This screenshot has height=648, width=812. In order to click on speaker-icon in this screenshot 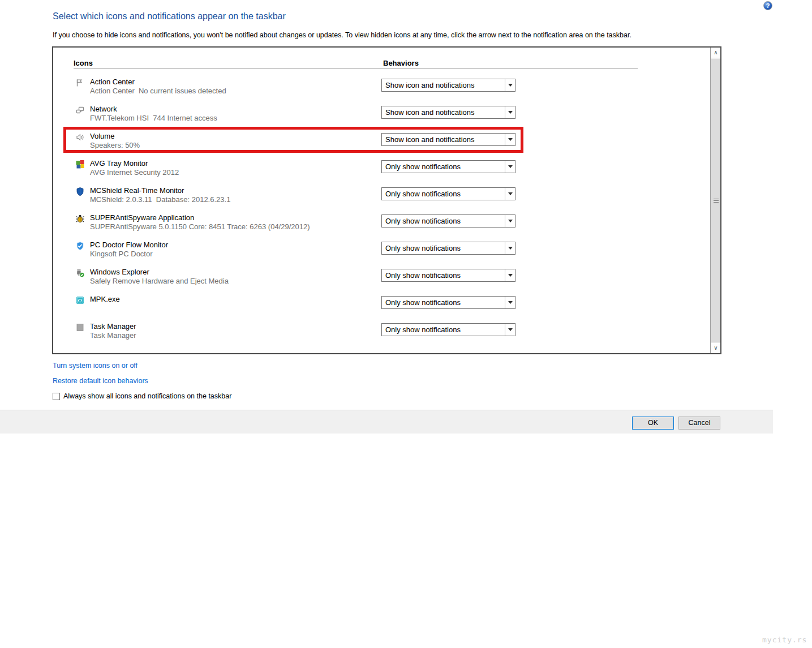, I will do `click(80, 137)`.